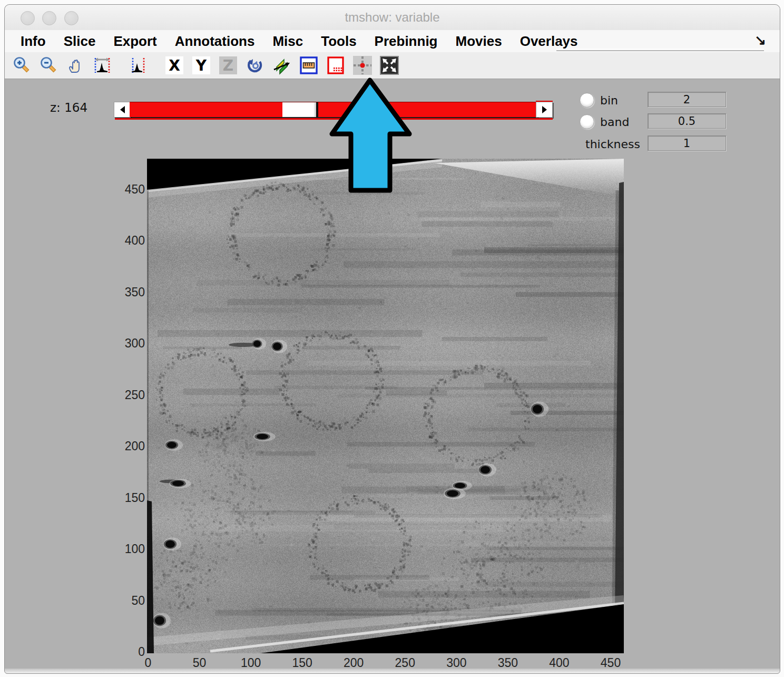  I want to click on bin-label: bin, so click(609, 100).